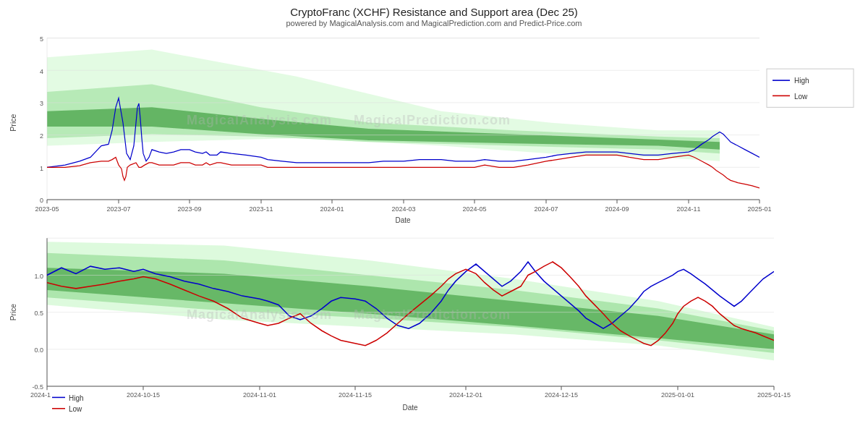  I want to click on svg-text: 2024-05, so click(475, 209).